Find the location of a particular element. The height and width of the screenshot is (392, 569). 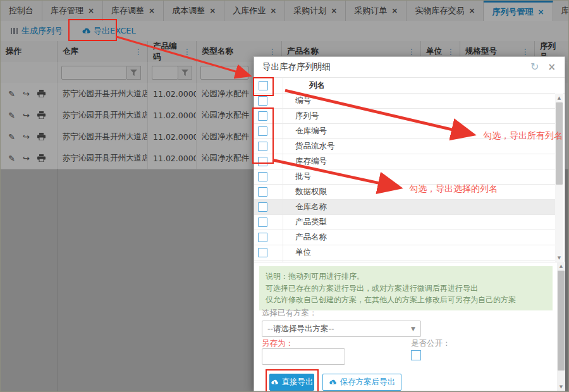

column-name: 序列号 is located at coordinates (293, 116).